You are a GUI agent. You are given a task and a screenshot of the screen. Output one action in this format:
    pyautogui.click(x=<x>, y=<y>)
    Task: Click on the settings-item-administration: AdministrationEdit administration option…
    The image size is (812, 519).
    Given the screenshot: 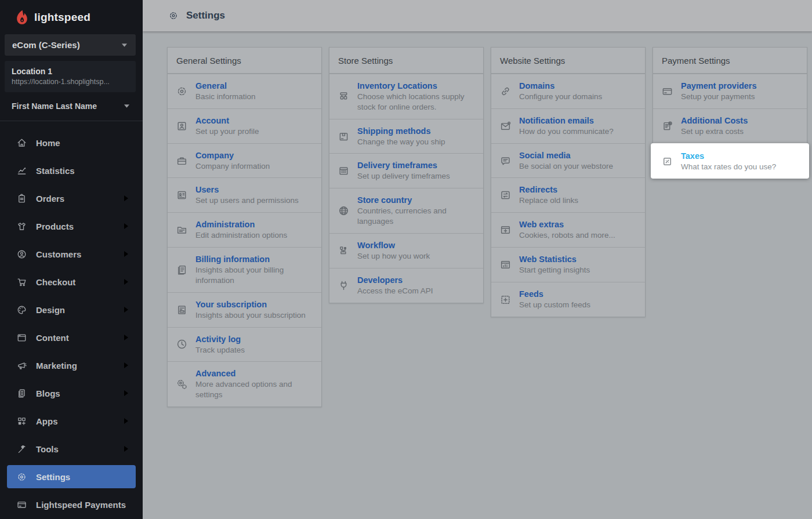 What is the action you would take?
    pyautogui.click(x=245, y=230)
    